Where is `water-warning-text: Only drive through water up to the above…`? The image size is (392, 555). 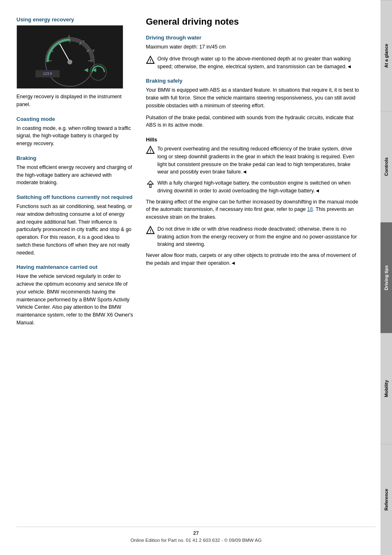
water-warning-text: Only drive through water up to the above… is located at coordinates (259, 63).